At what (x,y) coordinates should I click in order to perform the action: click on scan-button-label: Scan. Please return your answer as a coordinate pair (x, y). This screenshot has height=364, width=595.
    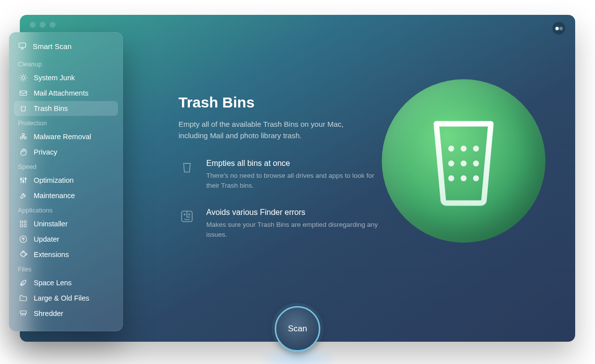
    Looking at the image, I should click on (298, 329).